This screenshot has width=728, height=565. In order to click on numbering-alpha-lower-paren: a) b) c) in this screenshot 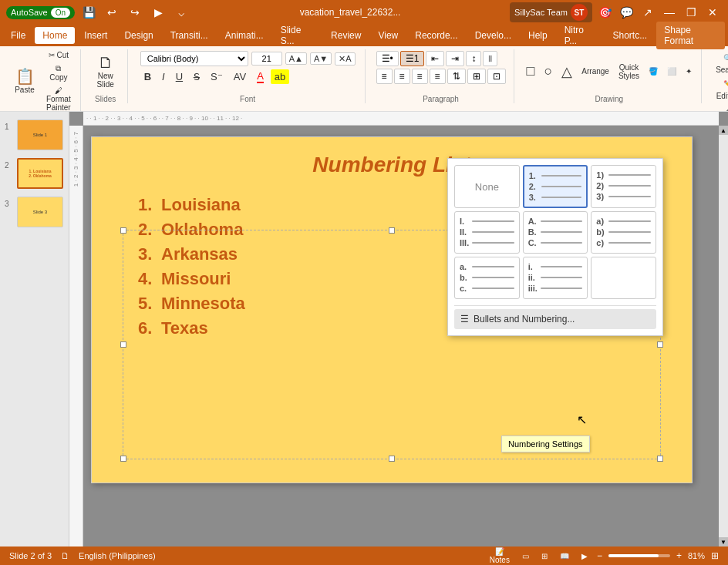, I will do `click(623, 233)`.